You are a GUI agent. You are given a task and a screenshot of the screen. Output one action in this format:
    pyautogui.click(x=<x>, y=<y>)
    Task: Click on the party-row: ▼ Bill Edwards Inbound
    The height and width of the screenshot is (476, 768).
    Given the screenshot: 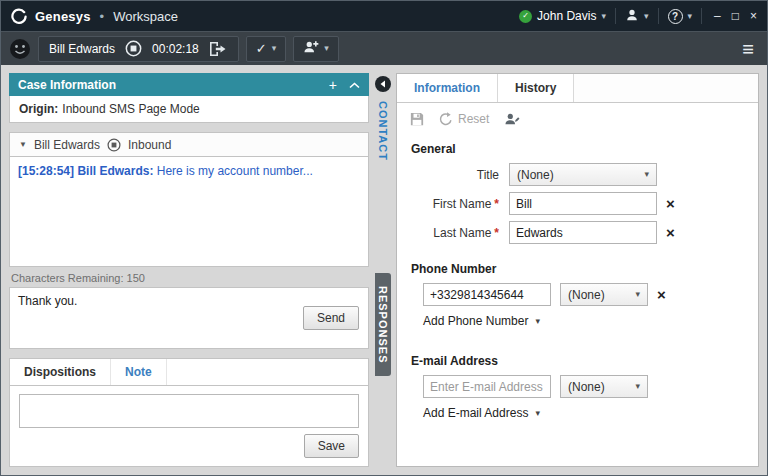 What is the action you would take?
    pyautogui.click(x=189, y=144)
    